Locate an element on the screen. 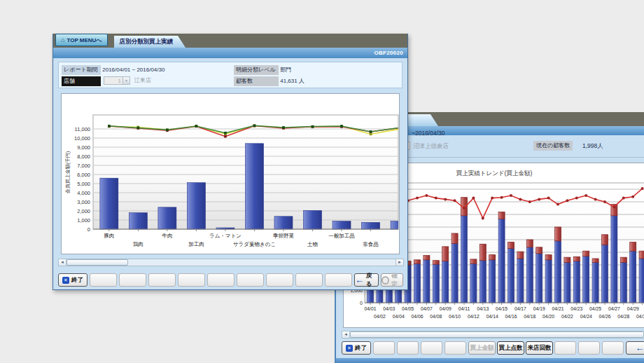 This screenshot has width=644, height=363. svg-text: 04/12 is located at coordinates (473, 317).